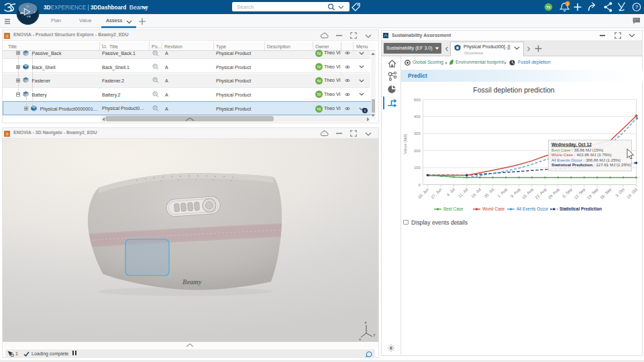 This screenshot has width=644, height=362. What do you see at coordinates (605, 193) in the screenshot?
I see `svg-text: 26. Sep` at bounding box center [605, 193].